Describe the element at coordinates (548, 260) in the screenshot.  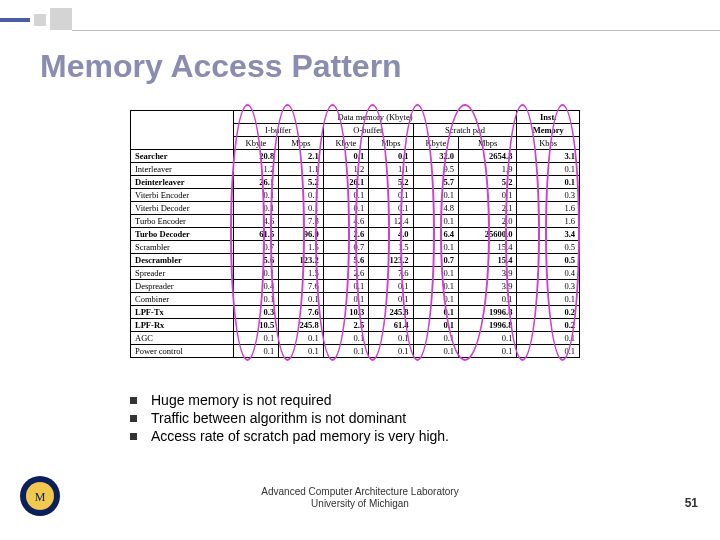
I see `cell: 0.5` at that location.